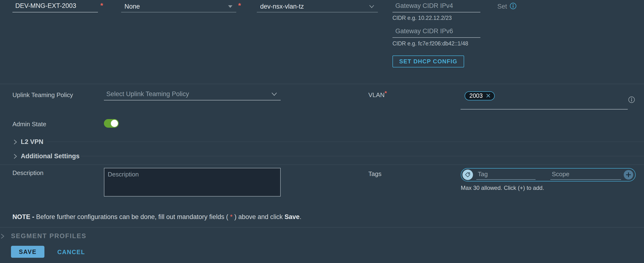 This screenshot has height=263, width=644. Describe the element at coordinates (506, 175) in the screenshot. I see `tag-input` at that location.